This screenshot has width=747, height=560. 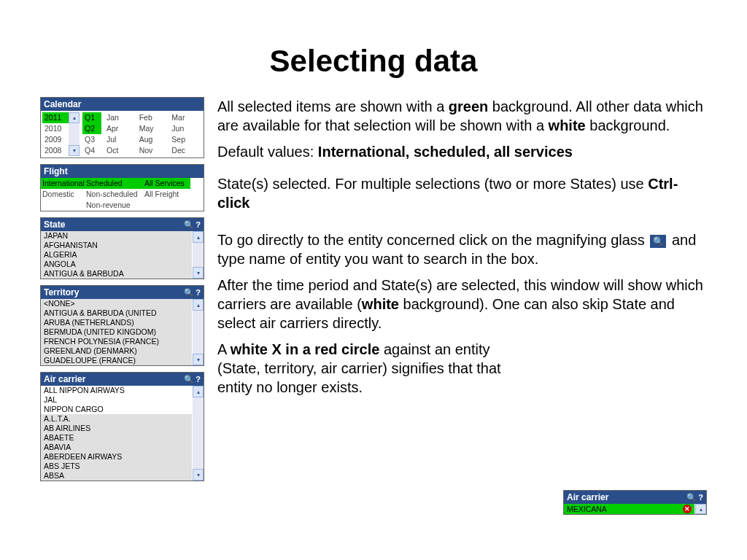 I want to click on page-title: Selecting data, so click(x=374, y=61).